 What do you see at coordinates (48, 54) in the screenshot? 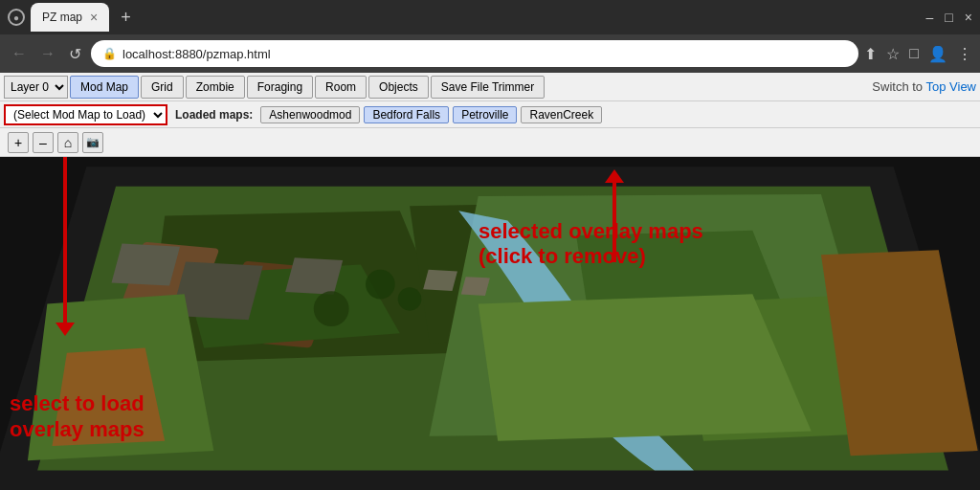
I see `forward-button: →` at bounding box center [48, 54].